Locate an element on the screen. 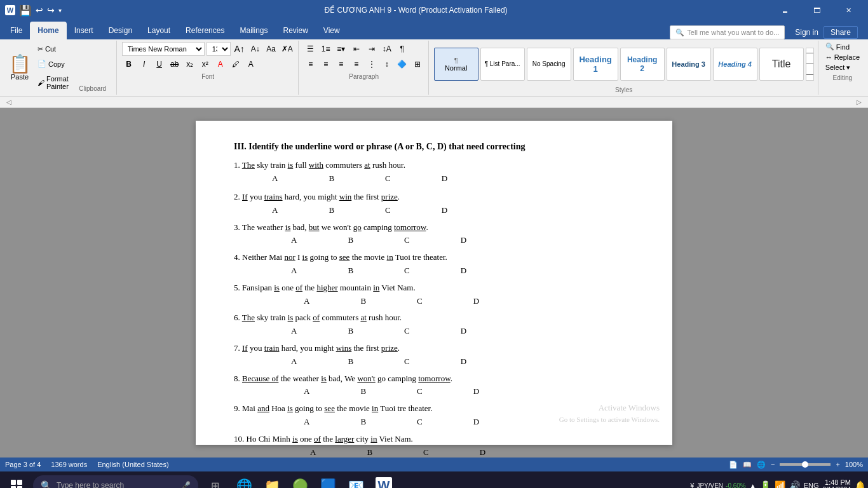 The width and height of the screenshot is (868, 488). tab-references: References is located at coordinates (205, 30).